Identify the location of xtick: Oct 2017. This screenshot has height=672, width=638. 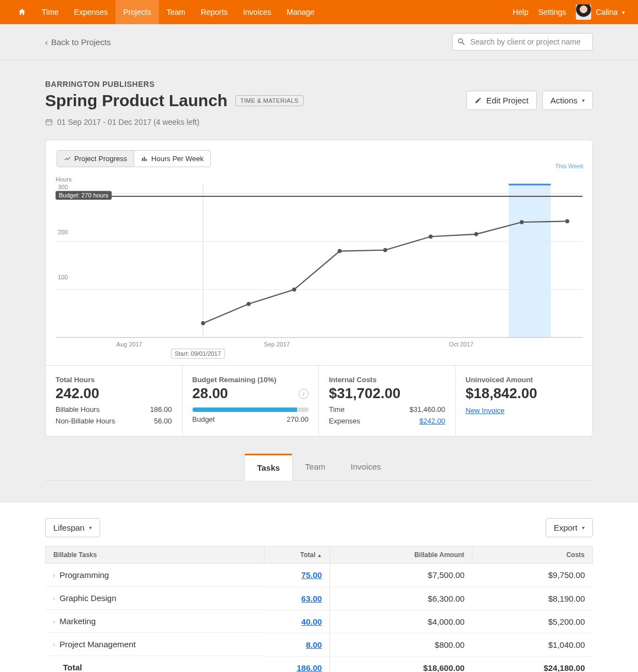
(461, 344).